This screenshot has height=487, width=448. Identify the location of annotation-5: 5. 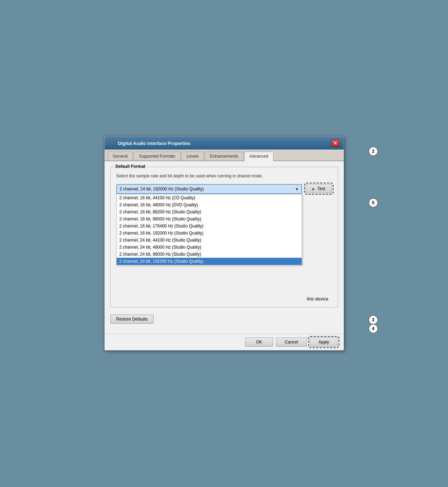
(373, 203).